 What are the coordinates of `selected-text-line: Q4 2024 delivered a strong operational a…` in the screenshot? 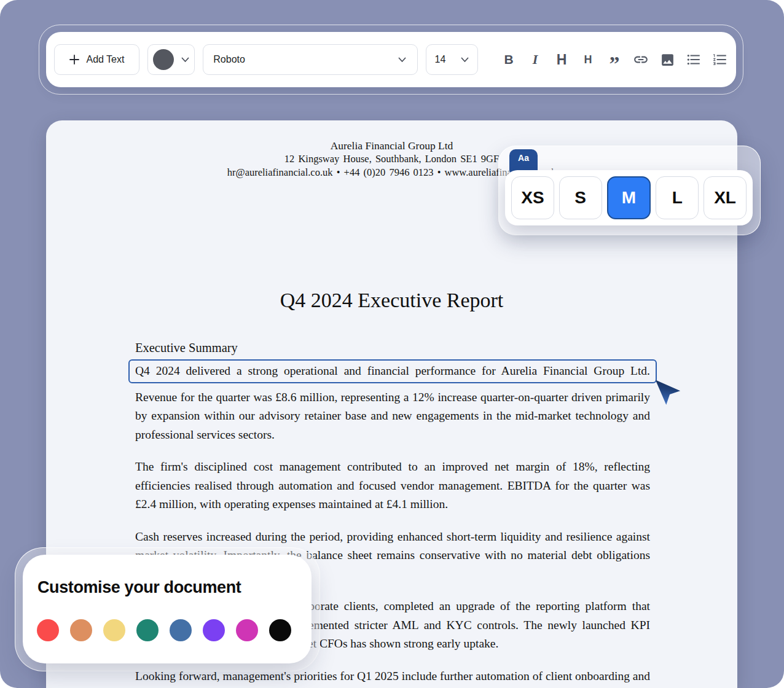 It's located at (393, 371).